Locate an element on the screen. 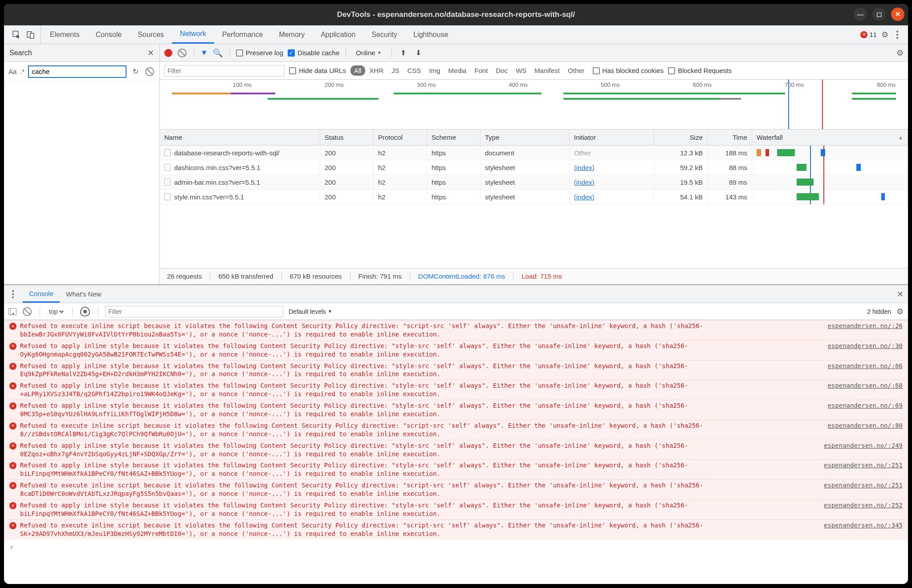 This screenshot has width=912, height=588. disable-cache-checkbox: ✓Disable cache is located at coordinates (314, 53).